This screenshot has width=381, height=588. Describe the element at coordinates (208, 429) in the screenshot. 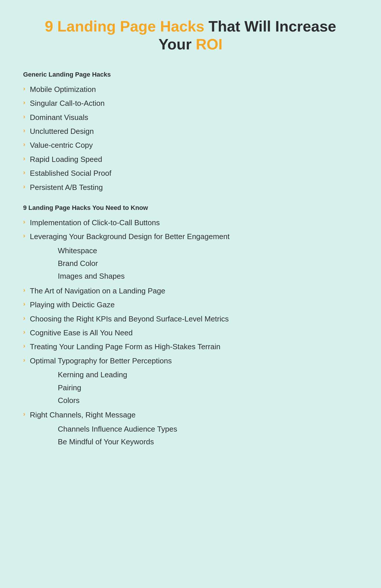

I see `sub-item-audience-types: Channels Influence Audience Types` at that location.